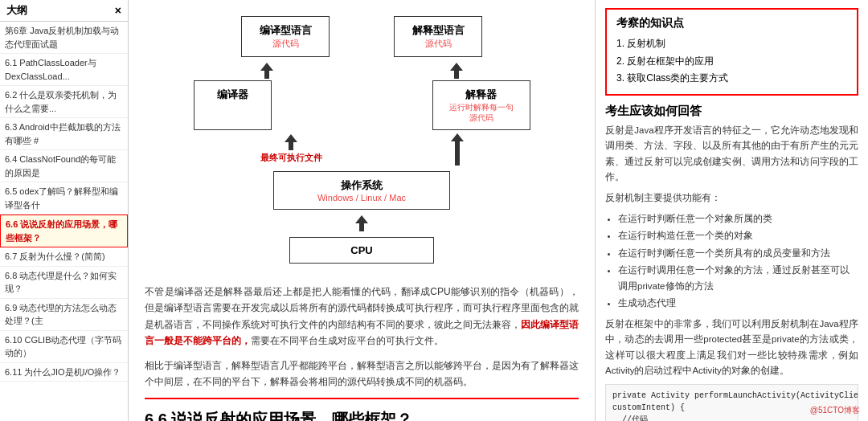  Describe the element at coordinates (362, 415) in the screenshot. I see `section-title: 6.6 说说反射的应用场景，哪些框架？` at that location.